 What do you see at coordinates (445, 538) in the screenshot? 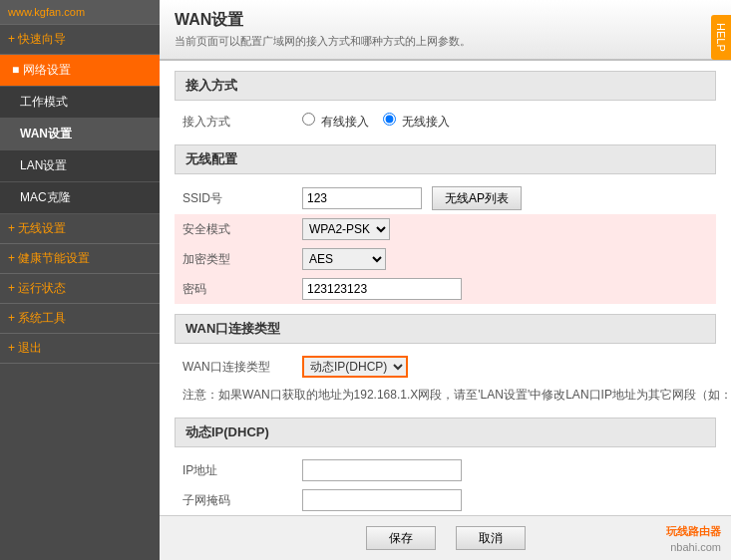
I see `footer-buttons: 保存 取消` at bounding box center [445, 538].